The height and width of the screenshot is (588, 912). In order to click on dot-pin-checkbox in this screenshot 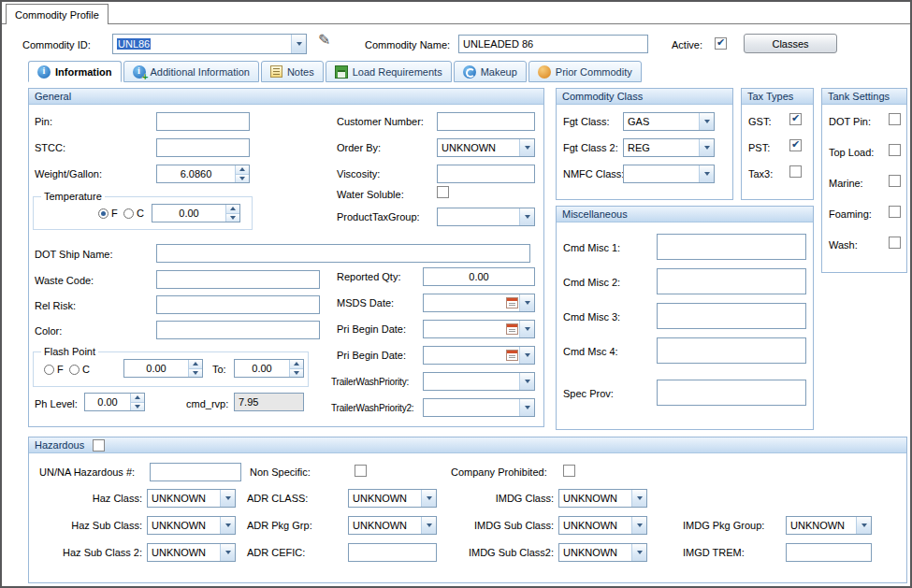, I will do `click(894, 120)`.